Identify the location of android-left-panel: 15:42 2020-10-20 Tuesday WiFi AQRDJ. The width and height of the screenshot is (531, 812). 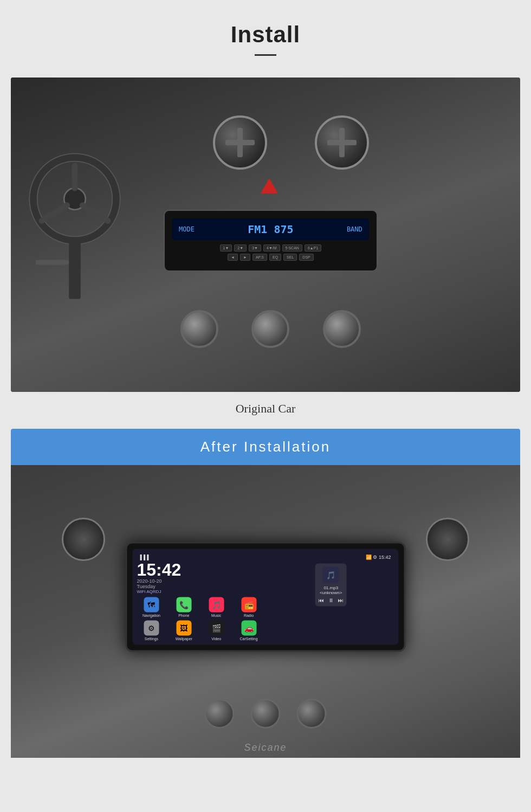
(200, 601).